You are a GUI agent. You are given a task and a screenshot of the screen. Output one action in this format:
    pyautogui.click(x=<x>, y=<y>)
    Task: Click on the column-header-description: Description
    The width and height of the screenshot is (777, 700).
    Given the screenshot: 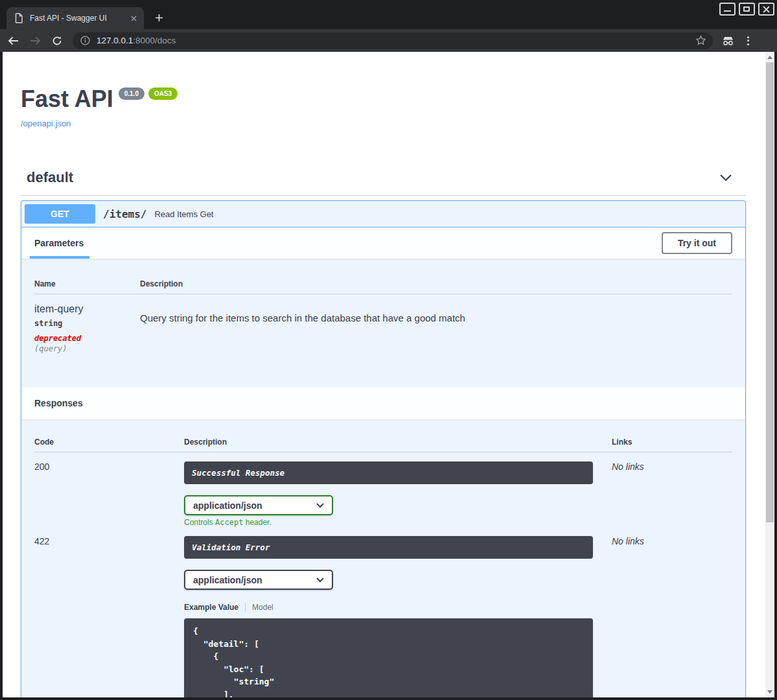 What is the action you would take?
    pyautogui.click(x=436, y=283)
    